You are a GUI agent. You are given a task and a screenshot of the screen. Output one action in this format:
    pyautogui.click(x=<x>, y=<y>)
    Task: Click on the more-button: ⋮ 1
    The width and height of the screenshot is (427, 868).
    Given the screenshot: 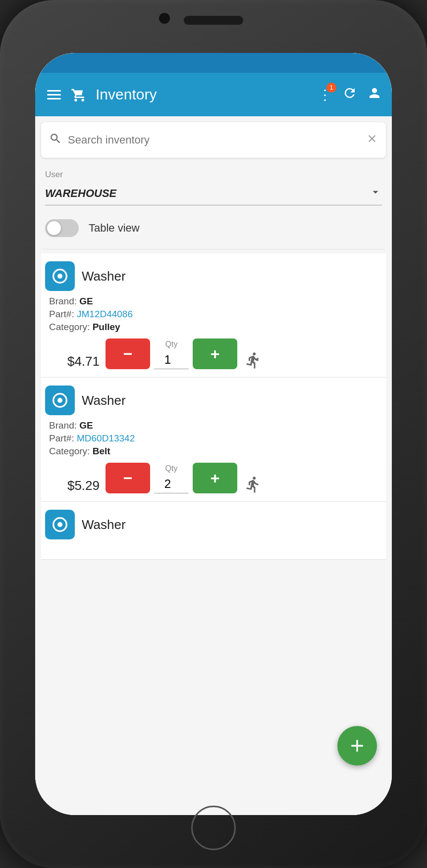 What is the action you would take?
    pyautogui.click(x=325, y=95)
    